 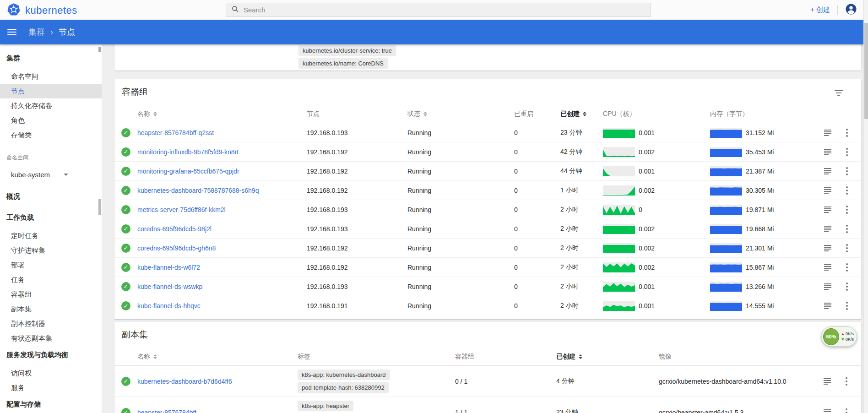 I want to click on replicaset-created: 4 分钟, so click(x=608, y=381).